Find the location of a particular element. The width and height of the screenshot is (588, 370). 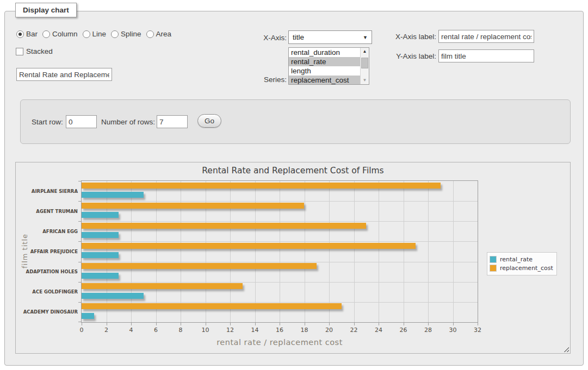

radio-button-area is located at coordinates (150, 34).